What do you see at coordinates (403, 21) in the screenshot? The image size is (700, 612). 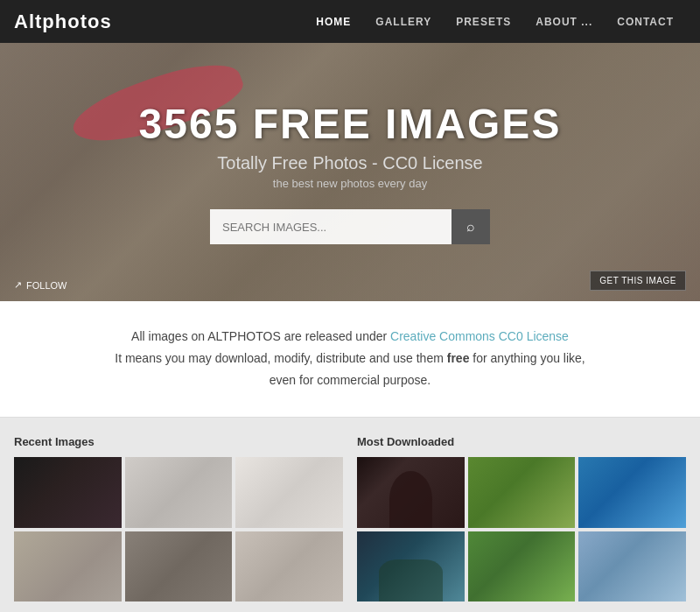 I see `nav-gallery: GALLERY` at bounding box center [403, 21].